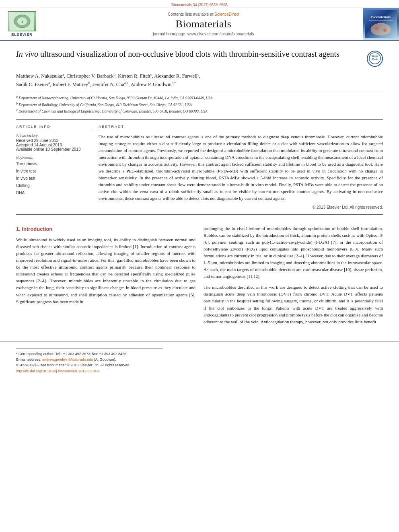 The image size is (399, 532). Describe the element at coordinates (204, 24) in the screenshot. I see `journal-title: Biomaterials` at that location.